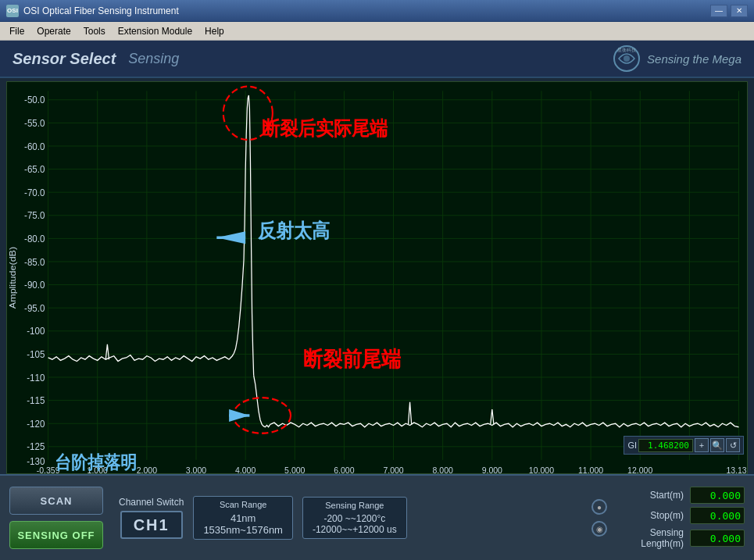 The image size is (754, 560). What do you see at coordinates (679, 515) in the screenshot?
I see `stop-row: Stop(m) 0.000` at bounding box center [679, 515].